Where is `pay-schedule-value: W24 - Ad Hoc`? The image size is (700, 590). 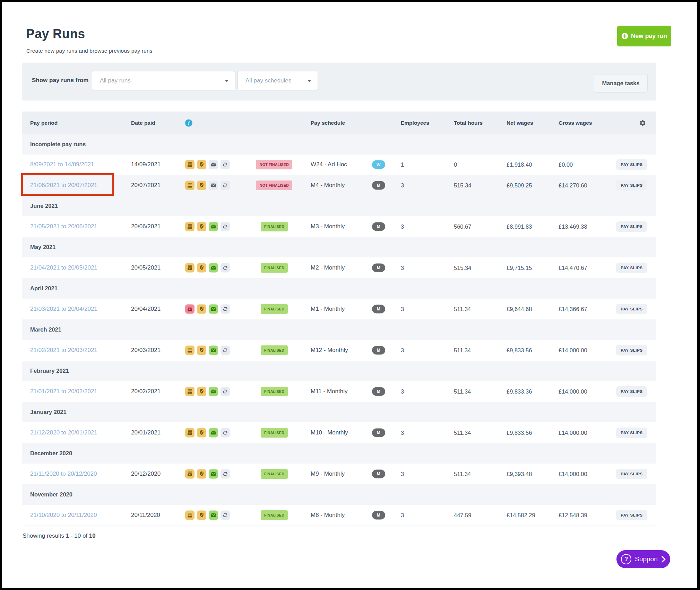 pay-schedule-value: W24 - Ad Hoc is located at coordinates (329, 165).